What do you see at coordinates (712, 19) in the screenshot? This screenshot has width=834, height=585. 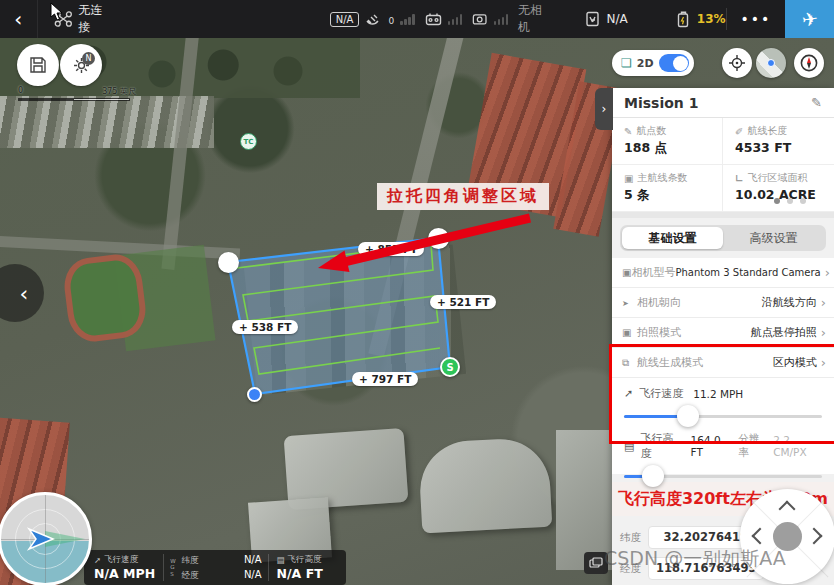 I see `battery-percent: 13%` at bounding box center [712, 19].